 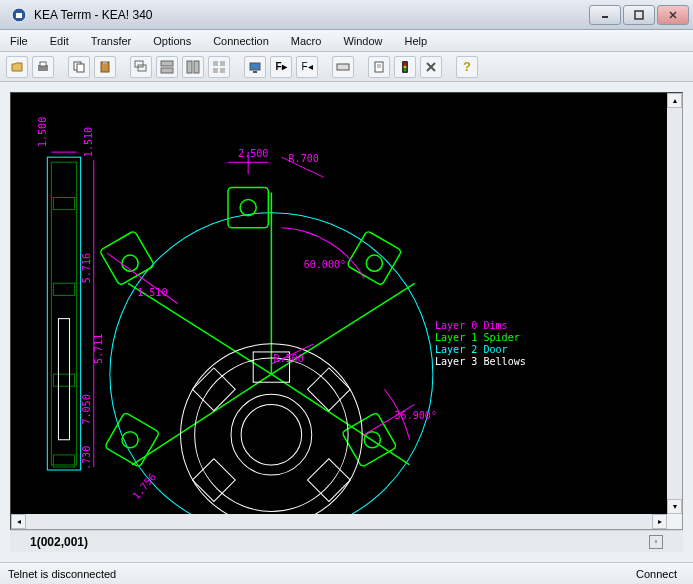 What do you see at coordinates (379, 67) in the screenshot?
I see `script-icon` at bounding box center [379, 67].